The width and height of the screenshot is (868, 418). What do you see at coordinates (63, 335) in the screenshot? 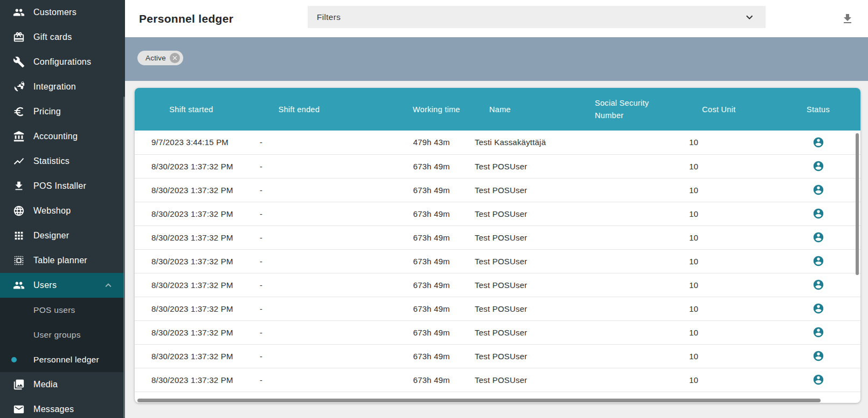
I see `sidebar-subitem-user-groups: User groups` at bounding box center [63, 335].